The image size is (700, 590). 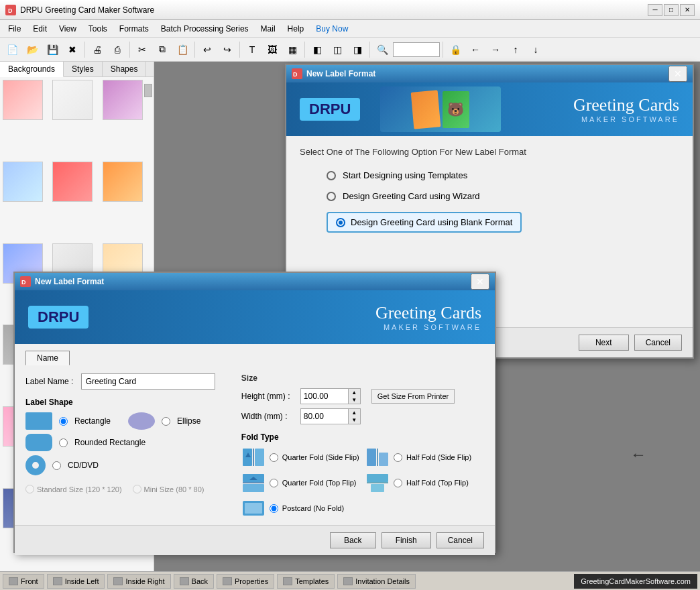 What do you see at coordinates (83, 69) in the screenshot?
I see `tab-styles: Styles` at bounding box center [83, 69].